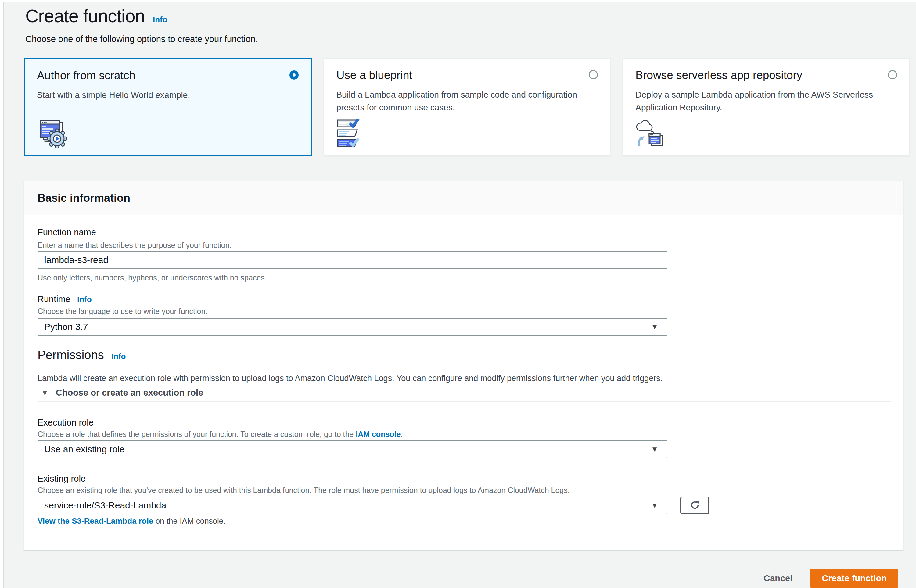 This screenshot has width=916, height=588. What do you see at coordinates (84, 198) in the screenshot?
I see `panel-title: Basic information` at bounding box center [84, 198].